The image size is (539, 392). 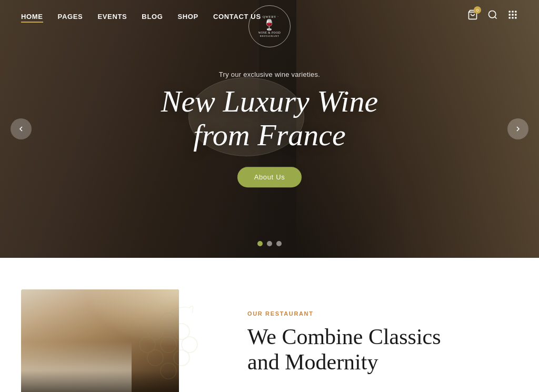 I want to click on header-actions: 0, so click(x=493, y=16).